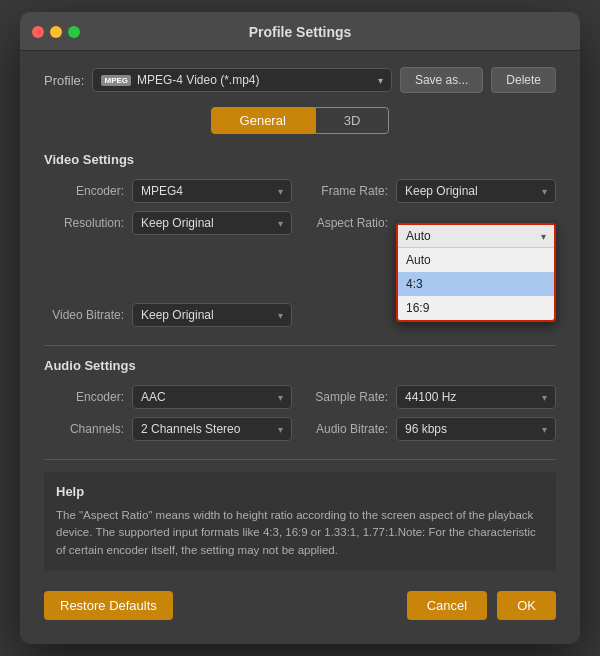  I want to click on audio-bitrate-chevron-icon: ▾, so click(544, 430).